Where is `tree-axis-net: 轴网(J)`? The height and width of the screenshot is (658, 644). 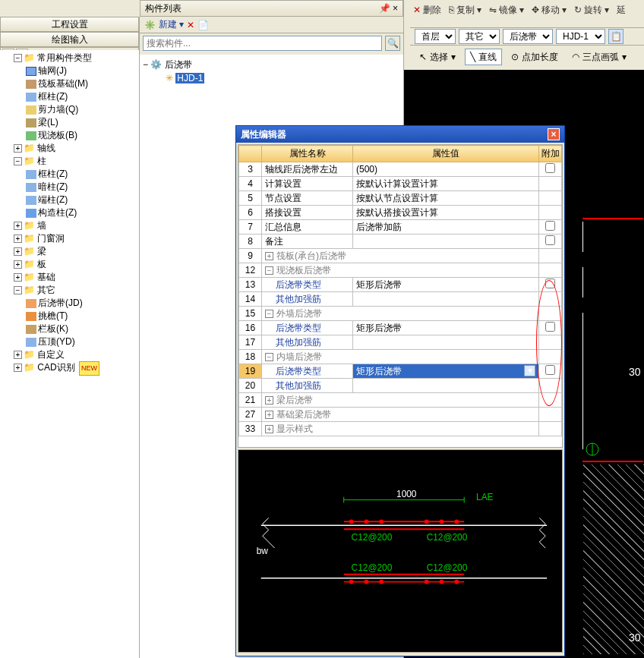
tree-axis-net: 轴网(J) is located at coordinates (82, 71).